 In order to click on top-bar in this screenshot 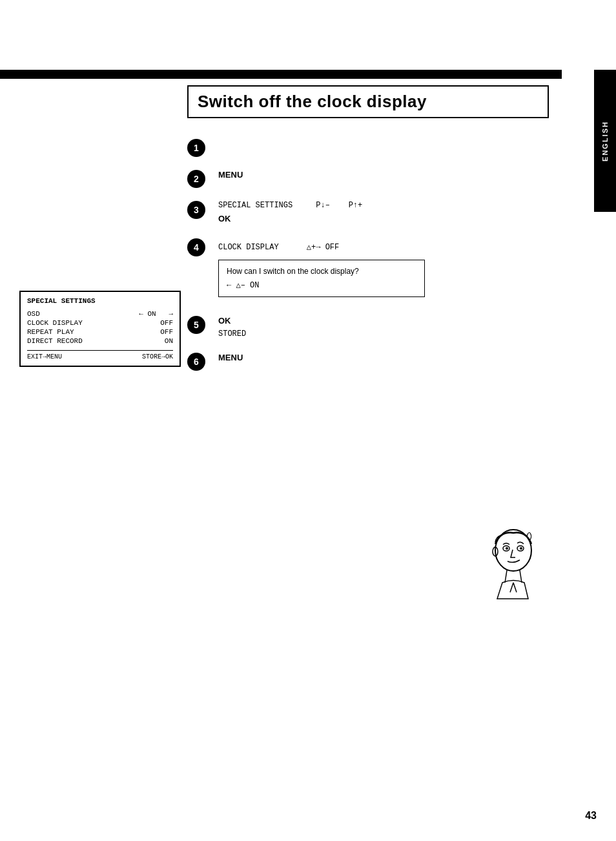, I will do `click(281, 74)`.